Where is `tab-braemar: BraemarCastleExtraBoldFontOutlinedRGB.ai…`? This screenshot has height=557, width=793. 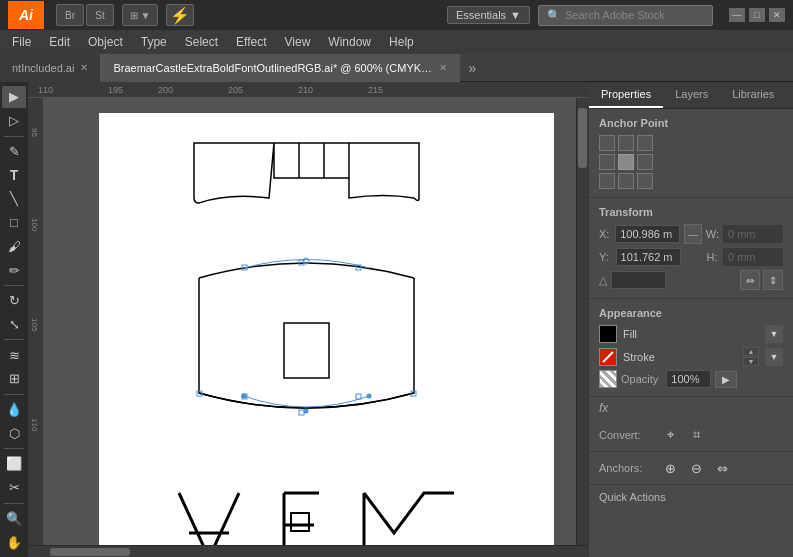
tab-braemar: BraemarCastleExtraBoldFontOutlinedRGB.ai… is located at coordinates (280, 68).